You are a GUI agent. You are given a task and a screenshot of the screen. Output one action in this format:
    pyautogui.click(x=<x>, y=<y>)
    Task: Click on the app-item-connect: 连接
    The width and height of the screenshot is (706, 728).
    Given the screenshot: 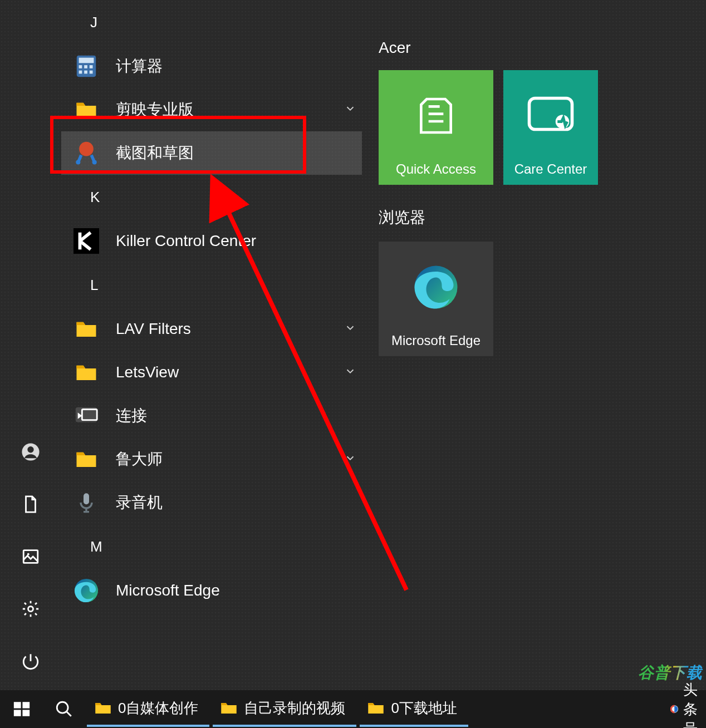 What is the action you would take?
    pyautogui.click(x=217, y=416)
    